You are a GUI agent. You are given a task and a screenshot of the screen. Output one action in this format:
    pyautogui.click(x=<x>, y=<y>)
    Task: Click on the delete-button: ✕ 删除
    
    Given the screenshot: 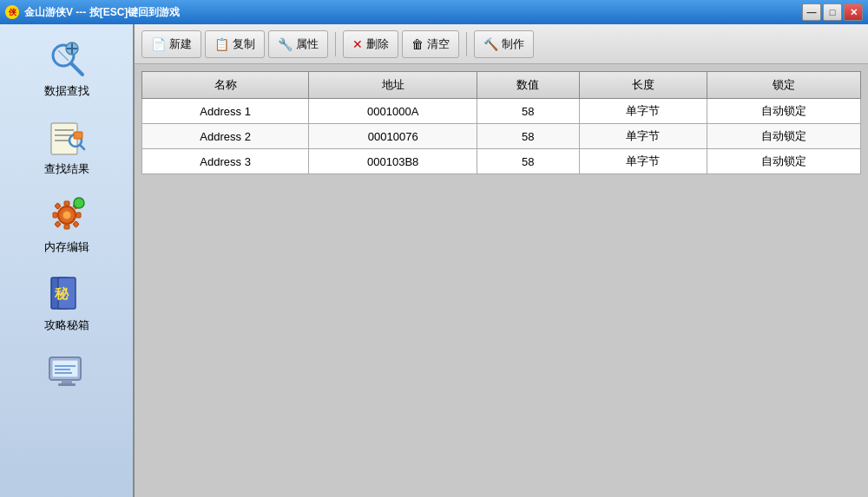 What is the action you would take?
    pyautogui.click(x=371, y=44)
    